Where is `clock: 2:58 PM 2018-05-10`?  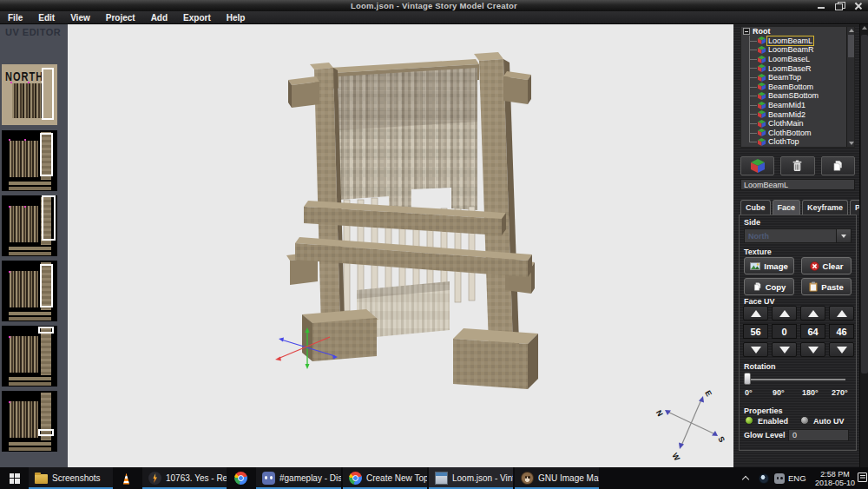 clock: 2:58 PM 2018-05-10 is located at coordinates (835, 479).